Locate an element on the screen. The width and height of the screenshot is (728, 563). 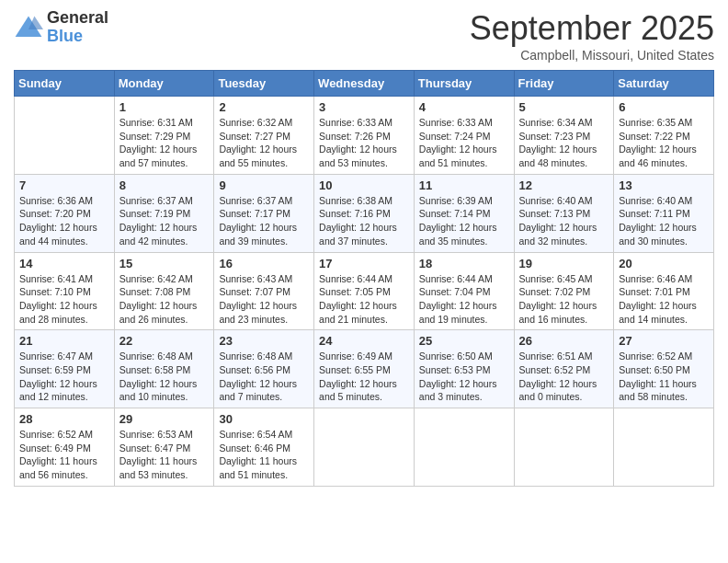
calendar-cell: 10Sunrise: 6:38 AM Sunset: 7:16 PM Dayli… is located at coordinates (364, 213).